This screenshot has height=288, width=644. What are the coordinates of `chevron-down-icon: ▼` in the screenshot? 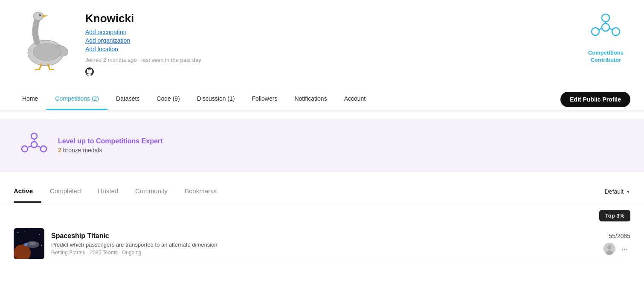 It's located at (628, 192).